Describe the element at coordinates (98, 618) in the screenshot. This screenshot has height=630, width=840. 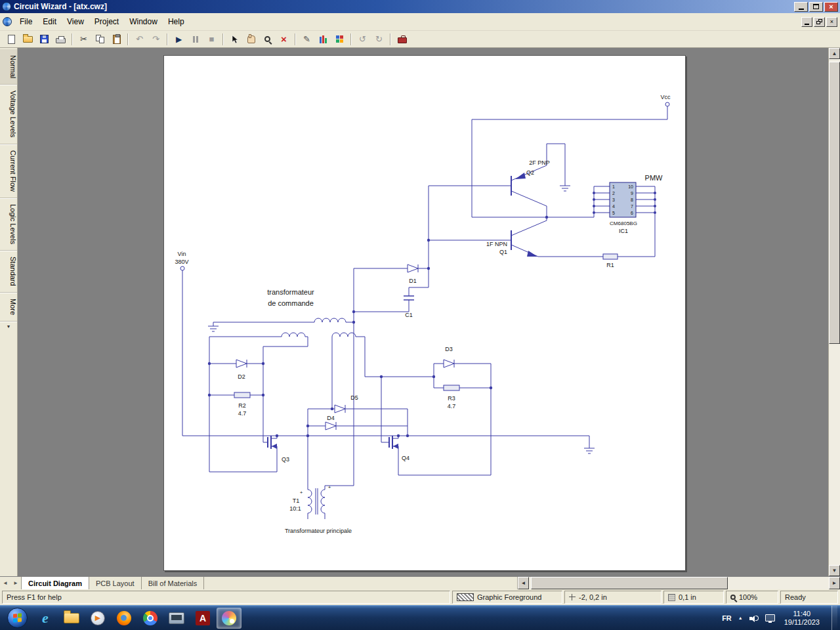
I see `taskbar-icon-media-player: ▶` at that location.